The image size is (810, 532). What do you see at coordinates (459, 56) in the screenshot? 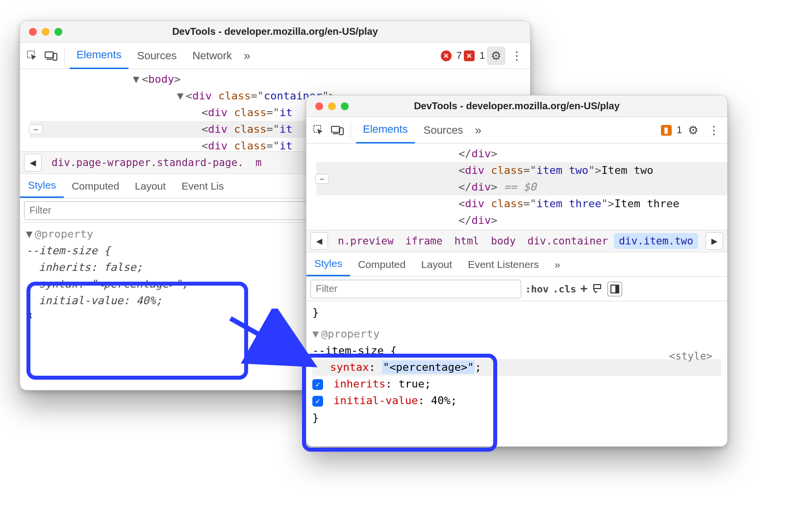
I see `error-count: 7` at bounding box center [459, 56].